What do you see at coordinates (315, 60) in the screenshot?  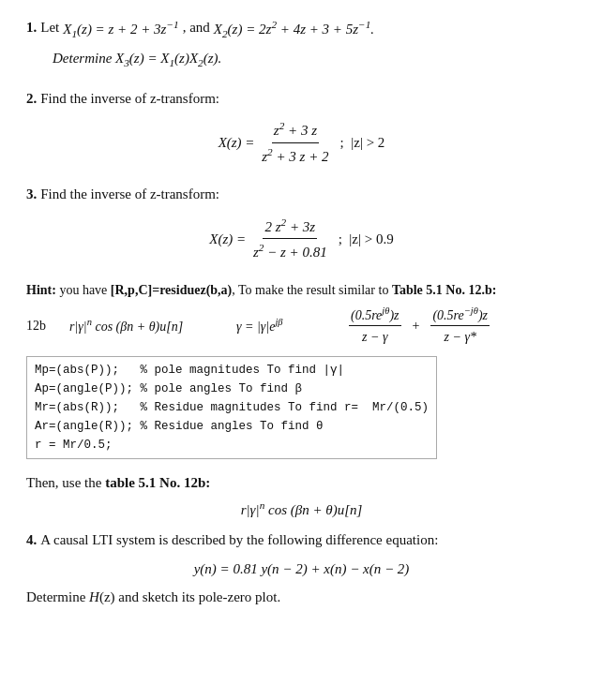 I see `problem-1-sub: Determine X3(z) = X1(z)X2(z).` at bounding box center [315, 60].